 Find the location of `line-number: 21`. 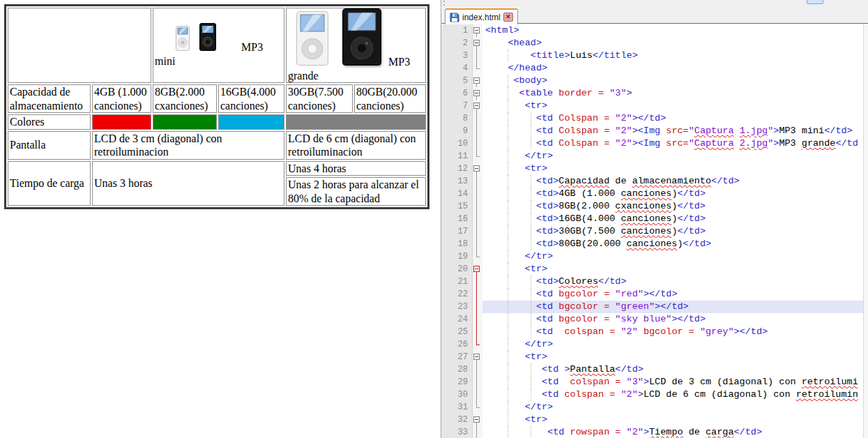

line-number: 21 is located at coordinates (457, 282).